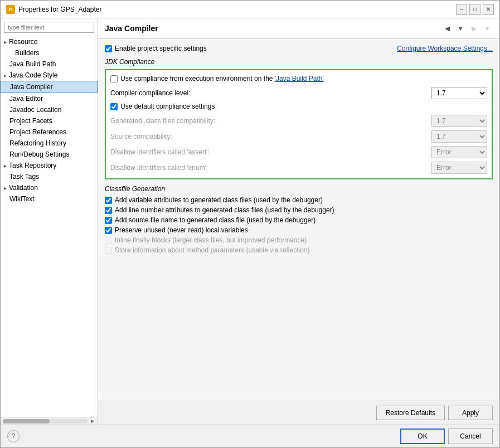  Describe the element at coordinates (487, 28) in the screenshot. I see `nav-dropdown-forward: ▼` at that location.